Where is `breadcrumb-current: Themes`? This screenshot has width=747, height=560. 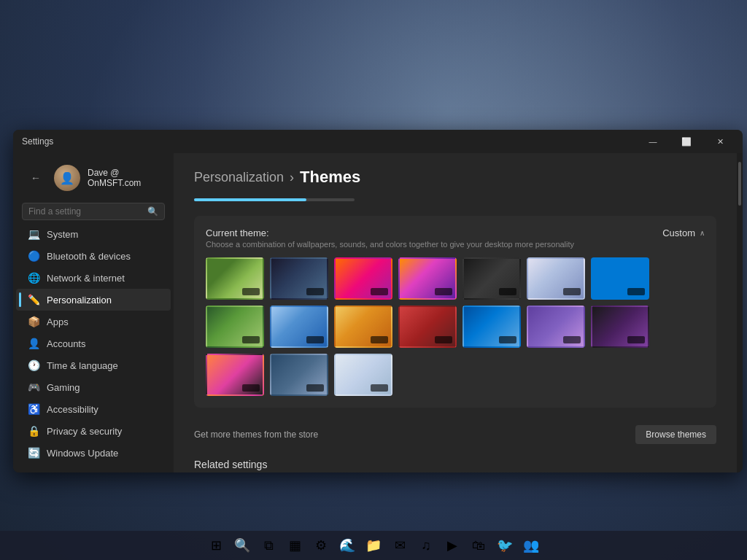 breadcrumb-current: Themes is located at coordinates (330, 177).